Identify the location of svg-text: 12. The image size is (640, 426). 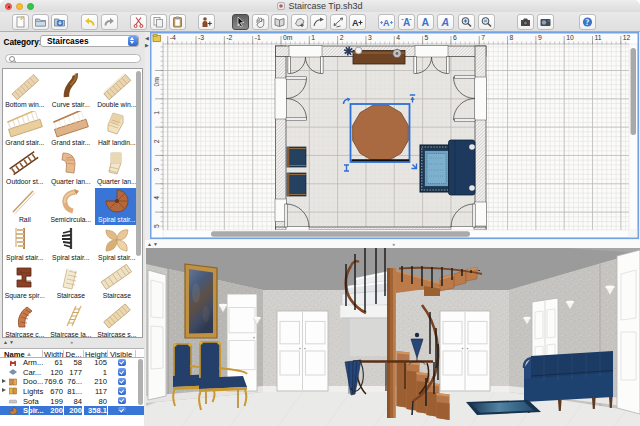
(627, 38).